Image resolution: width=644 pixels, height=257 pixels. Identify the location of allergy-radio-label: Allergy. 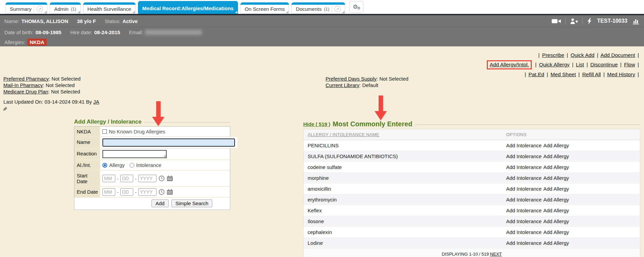
(117, 165).